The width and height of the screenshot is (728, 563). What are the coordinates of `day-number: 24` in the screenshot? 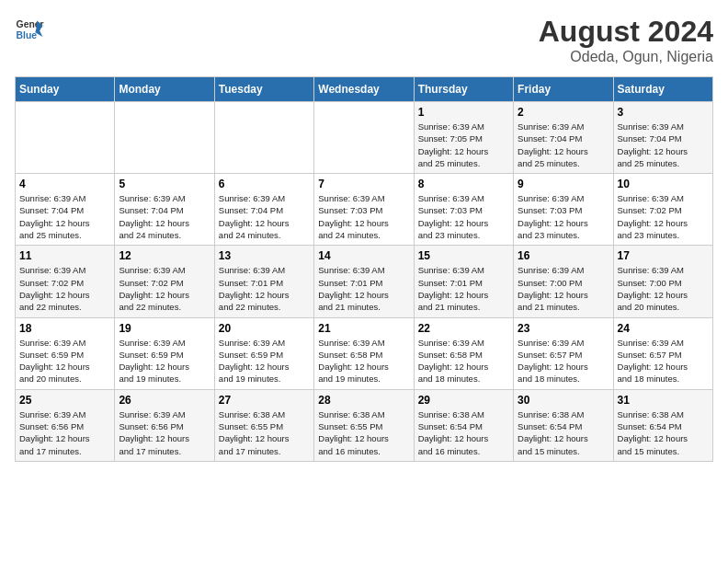 It's located at (664, 328).